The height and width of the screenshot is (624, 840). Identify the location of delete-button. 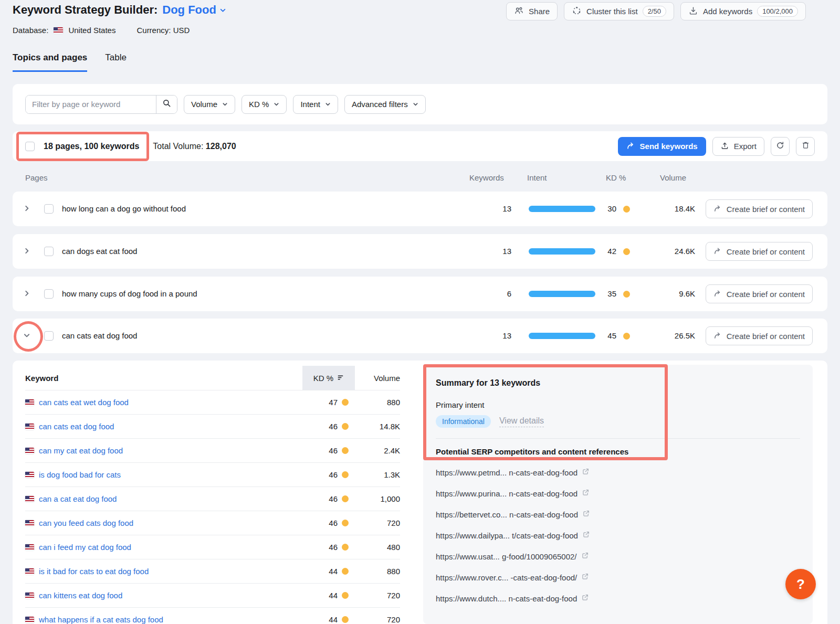
(805, 146).